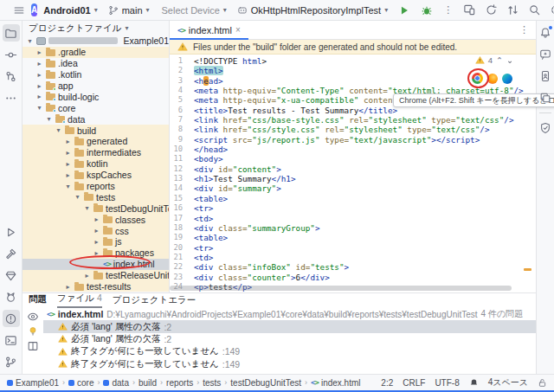 The width and height of the screenshot is (554, 392). Describe the element at coordinates (414, 382) in the screenshot. I see `line-separator: CRLF` at that location.